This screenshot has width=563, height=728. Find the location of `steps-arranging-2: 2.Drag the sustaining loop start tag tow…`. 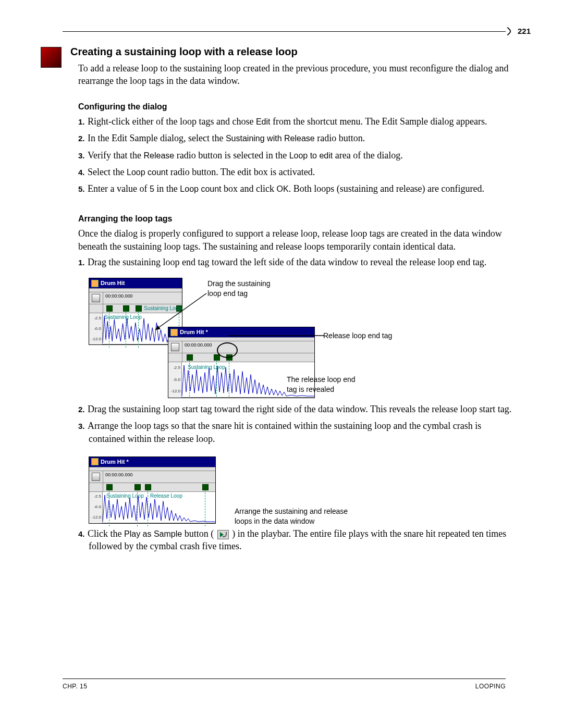

steps-arranging-2: 2.Drag the sustaining loop start tag tow… is located at coordinates (298, 426).